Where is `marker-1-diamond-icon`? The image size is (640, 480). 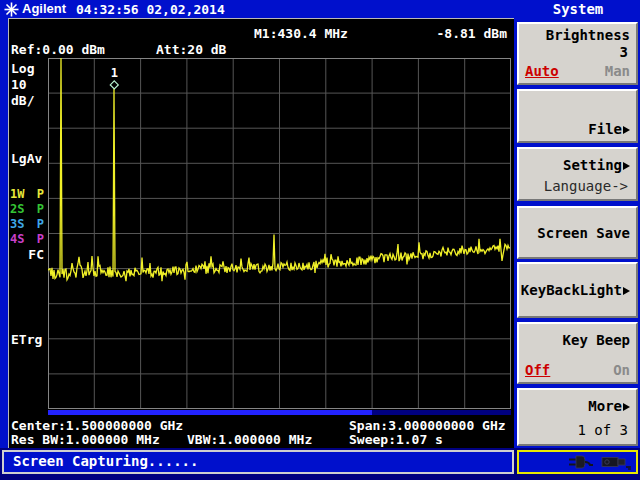 marker-1-diamond-icon is located at coordinates (114, 85).